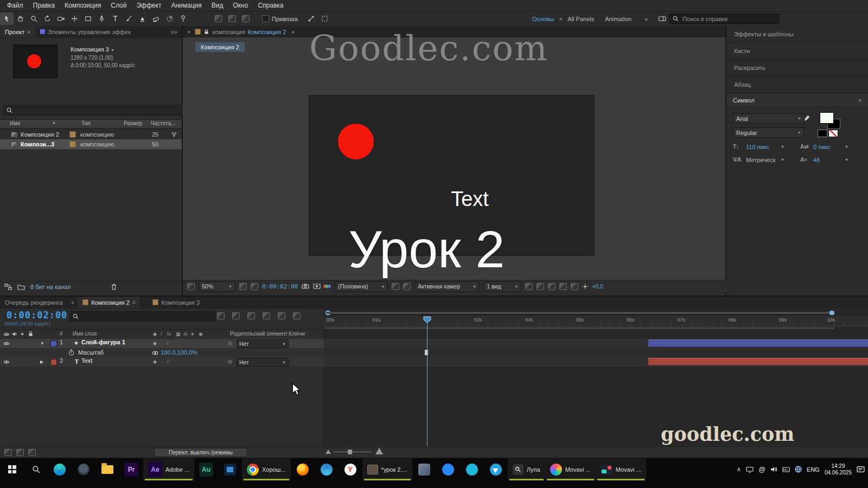 The height and width of the screenshot is (488, 868). What do you see at coordinates (822, 133) in the screenshot?
I see `small-black-swatch` at bounding box center [822, 133].